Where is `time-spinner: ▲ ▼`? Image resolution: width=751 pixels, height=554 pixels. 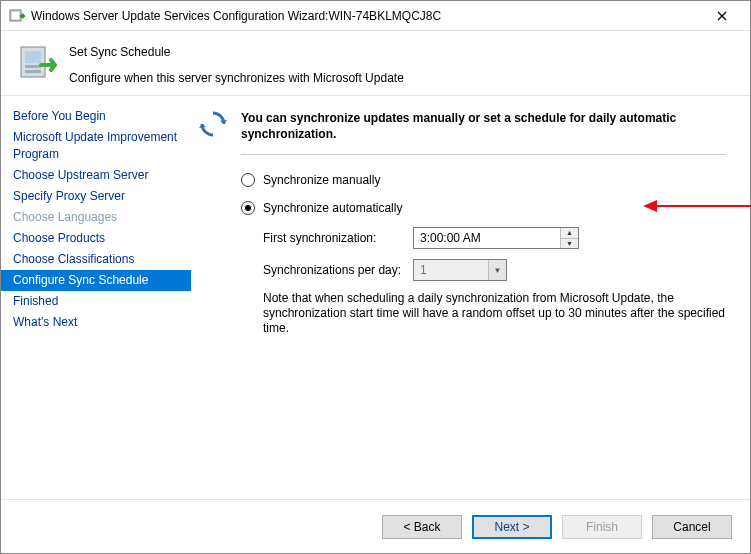 time-spinner: ▲ ▼ is located at coordinates (569, 238).